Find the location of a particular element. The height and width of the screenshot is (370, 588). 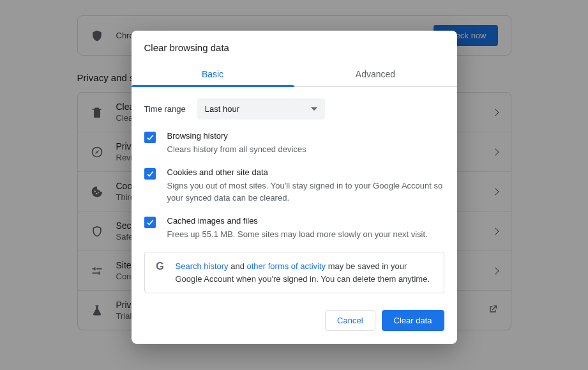

cancel-button: Cancel is located at coordinates (350, 321).